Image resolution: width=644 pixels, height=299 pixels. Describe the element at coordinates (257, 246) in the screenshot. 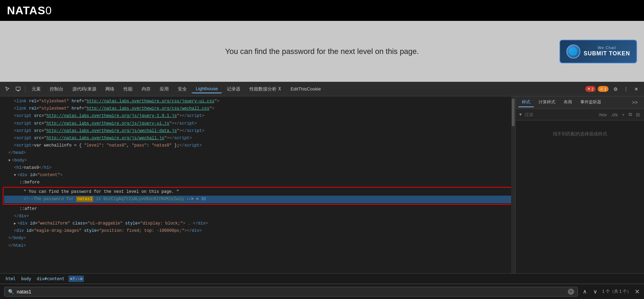

I see `dom-line: </html>` at that location.